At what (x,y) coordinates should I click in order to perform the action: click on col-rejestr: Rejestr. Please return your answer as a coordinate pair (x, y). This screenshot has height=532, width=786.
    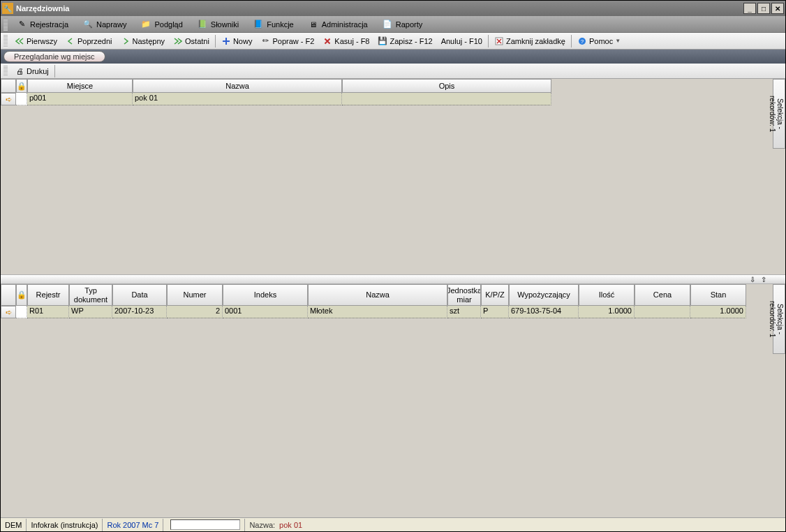
    Looking at the image, I should click on (48, 295).